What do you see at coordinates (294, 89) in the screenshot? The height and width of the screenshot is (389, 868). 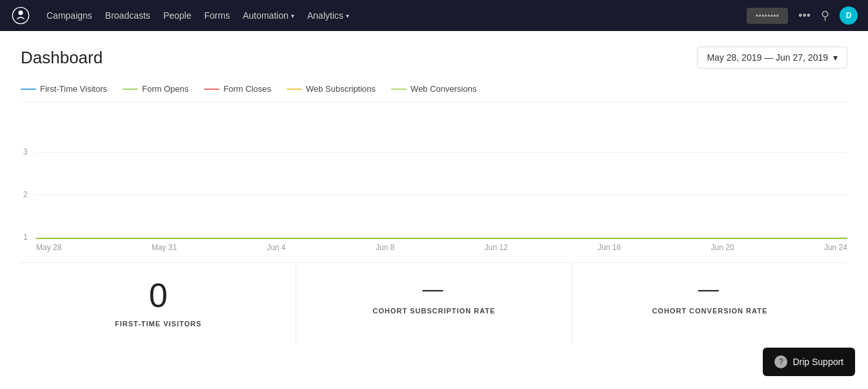 I see `legend-line-web-subscriptions` at bounding box center [294, 89].